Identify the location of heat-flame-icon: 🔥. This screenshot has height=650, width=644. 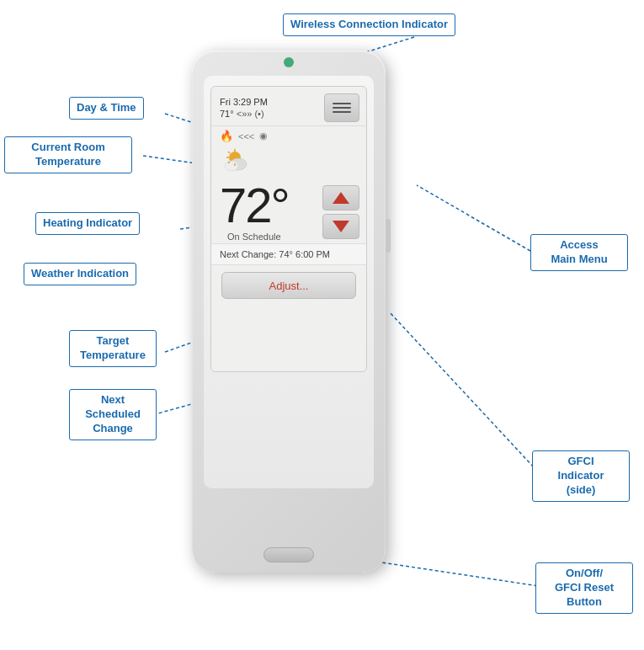
(226, 136).